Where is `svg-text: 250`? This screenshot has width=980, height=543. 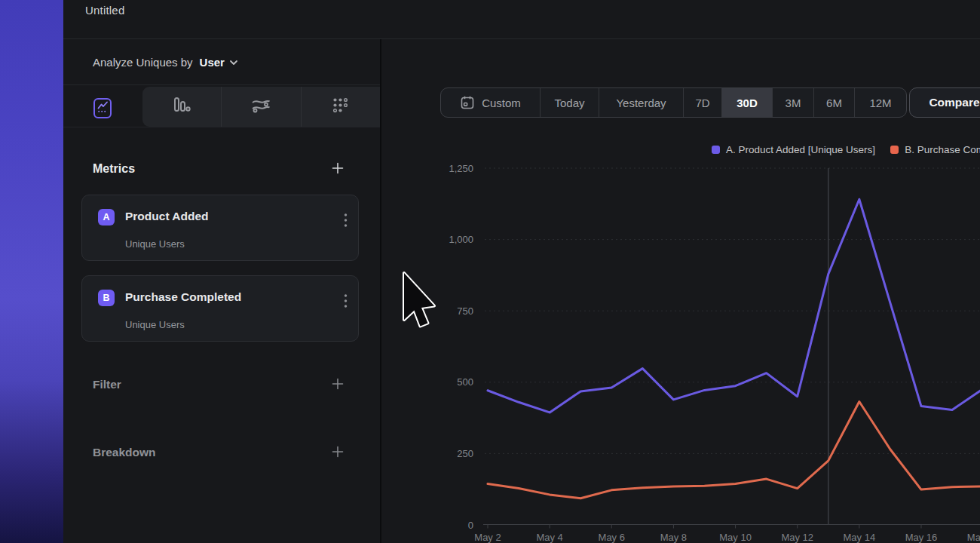
svg-text: 250 is located at coordinates (465, 454).